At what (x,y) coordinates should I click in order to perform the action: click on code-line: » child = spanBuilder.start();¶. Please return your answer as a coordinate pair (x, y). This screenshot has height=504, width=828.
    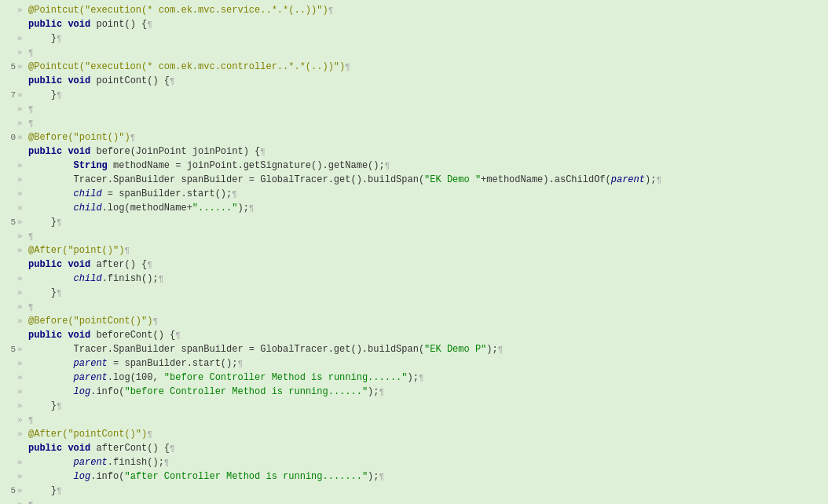
    Looking at the image, I should click on (414, 194).